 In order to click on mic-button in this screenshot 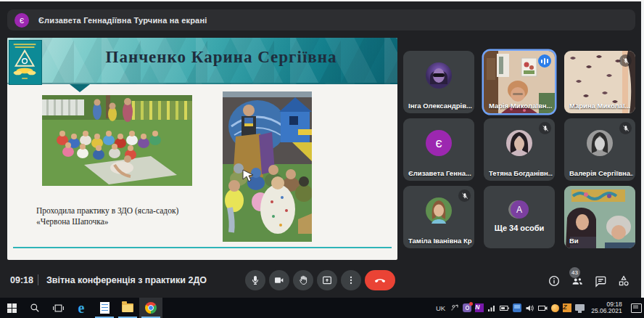, I will do `click(255, 280)`.